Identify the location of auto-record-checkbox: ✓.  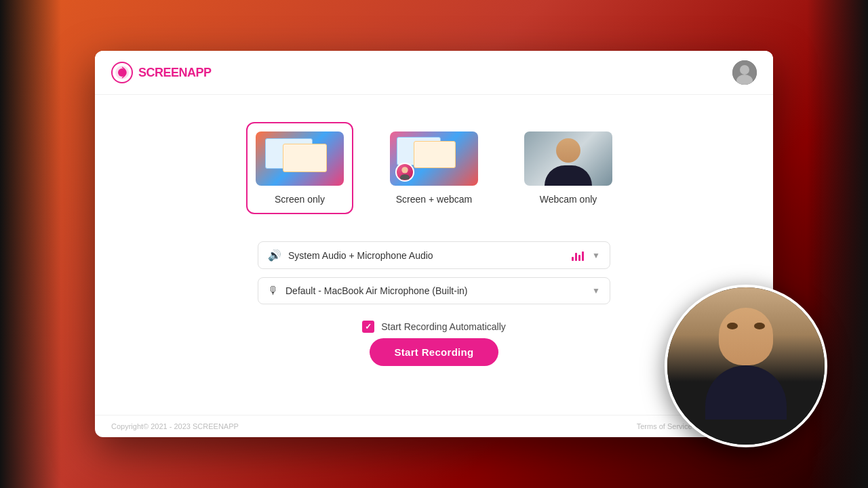
(368, 327).